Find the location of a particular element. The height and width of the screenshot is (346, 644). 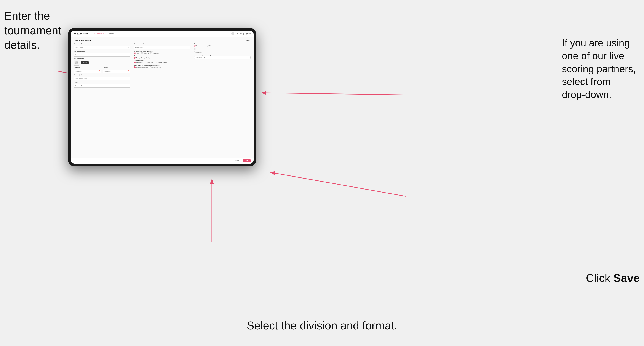

scoring-match-radio is located at coordinates (146, 62).